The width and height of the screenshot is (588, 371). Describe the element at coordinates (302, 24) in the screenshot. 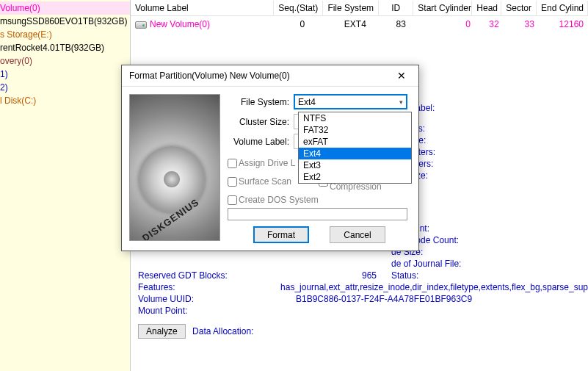

I see `row-seq: 0` at that location.